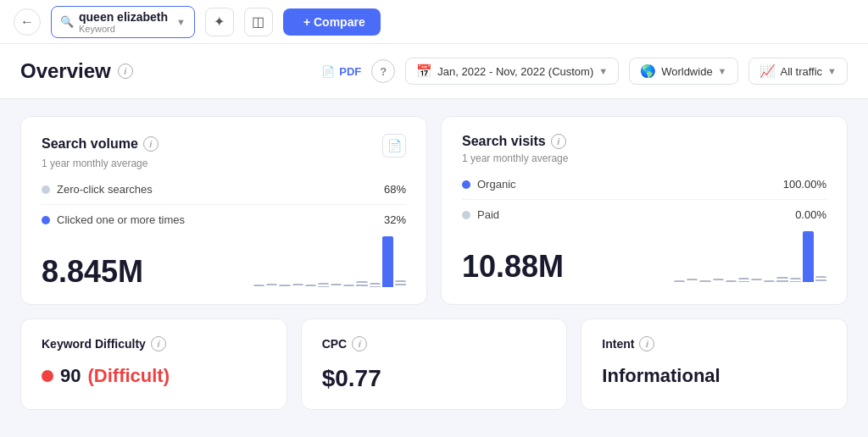 The image size is (868, 437). Describe the element at coordinates (644, 257) in the screenshot. I see `visits-metric-row: 10.88M` at that location.